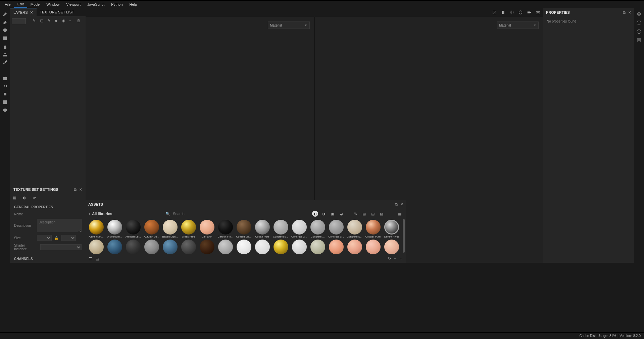 This screenshot has width=644, height=339. What do you see at coordinates (91, 259) in the screenshot?
I see `list-view-icon: ☰` at bounding box center [91, 259].